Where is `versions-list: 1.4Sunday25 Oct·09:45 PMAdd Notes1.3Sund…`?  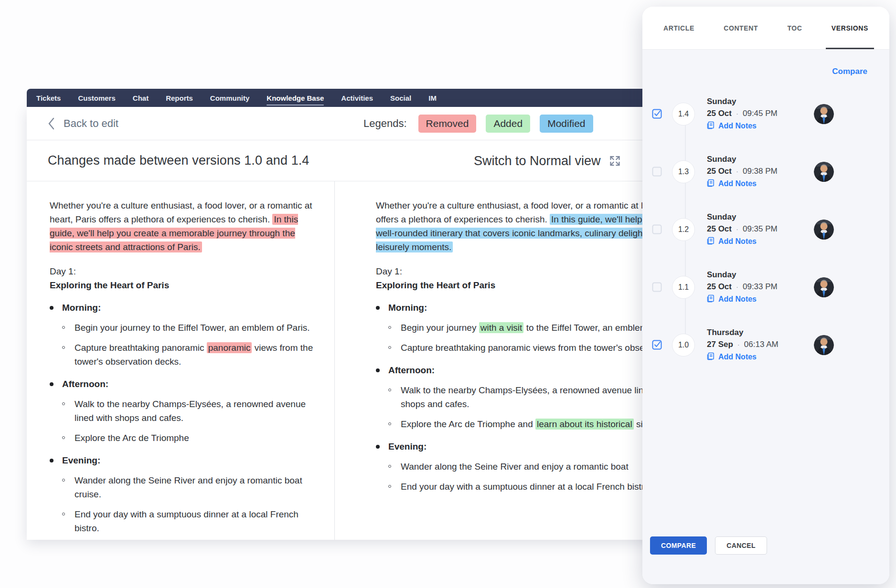
versions-list: 1.4Sunday25 Oct·09:45 PMAdd Notes1.3Sund… is located at coordinates (766, 229).